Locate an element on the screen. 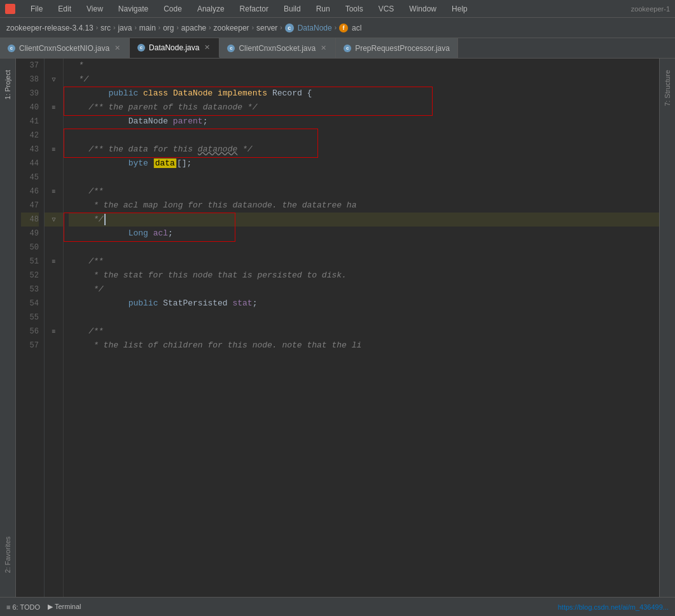 The height and width of the screenshot is (616, 675). line-num-43: 43 is located at coordinates (30, 150).